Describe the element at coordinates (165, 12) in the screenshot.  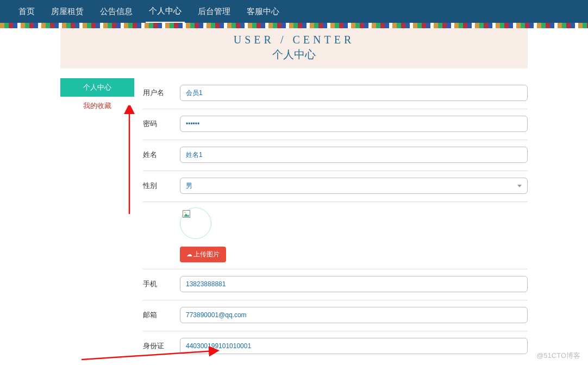
I see `nav-user-center: 个人中心` at that location.